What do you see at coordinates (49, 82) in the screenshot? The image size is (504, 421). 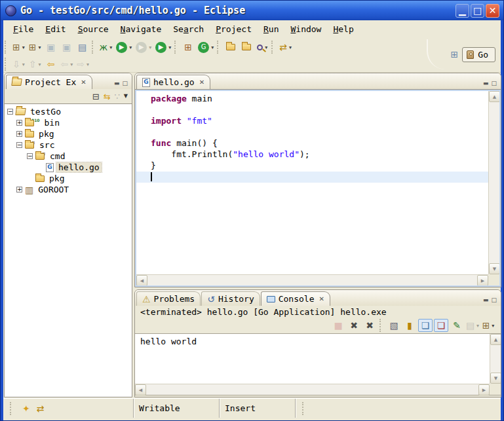 I see `tab-project-explorer: Project Ex ✕` at bounding box center [49, 82].